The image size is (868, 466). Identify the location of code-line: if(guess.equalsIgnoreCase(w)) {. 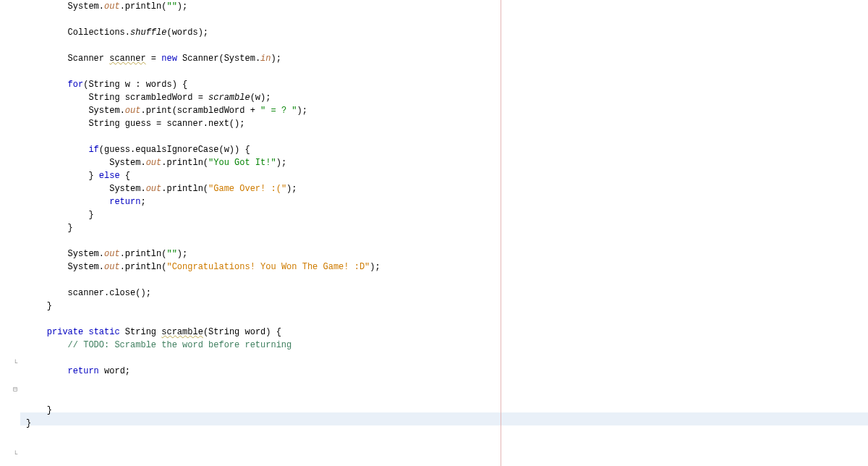
(138, 150).